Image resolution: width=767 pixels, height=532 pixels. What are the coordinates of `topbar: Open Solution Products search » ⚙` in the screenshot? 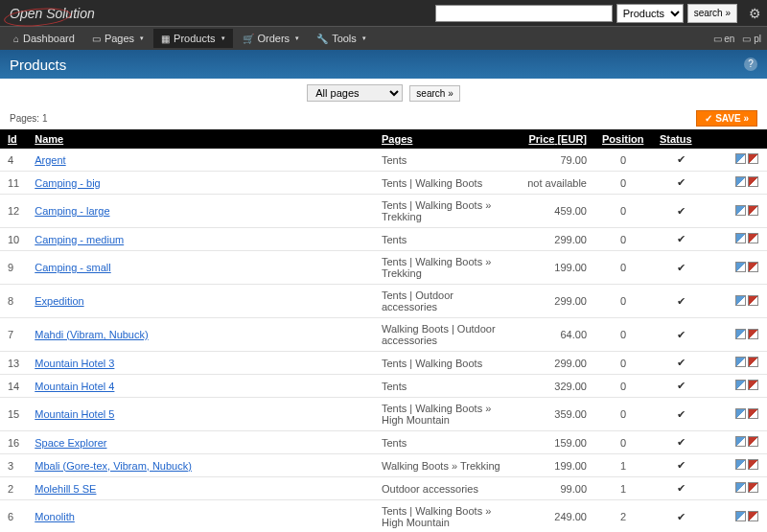 It's located at (384, 13).